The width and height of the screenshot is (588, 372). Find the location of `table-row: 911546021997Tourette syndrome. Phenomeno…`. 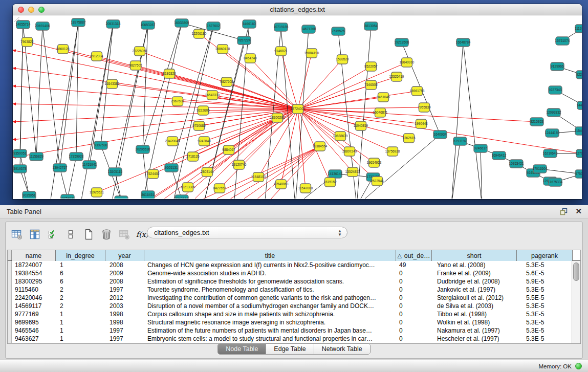

table-row: 911546021997Tourette syndrome. Phenomeno… is located at coordinates (294, 290).